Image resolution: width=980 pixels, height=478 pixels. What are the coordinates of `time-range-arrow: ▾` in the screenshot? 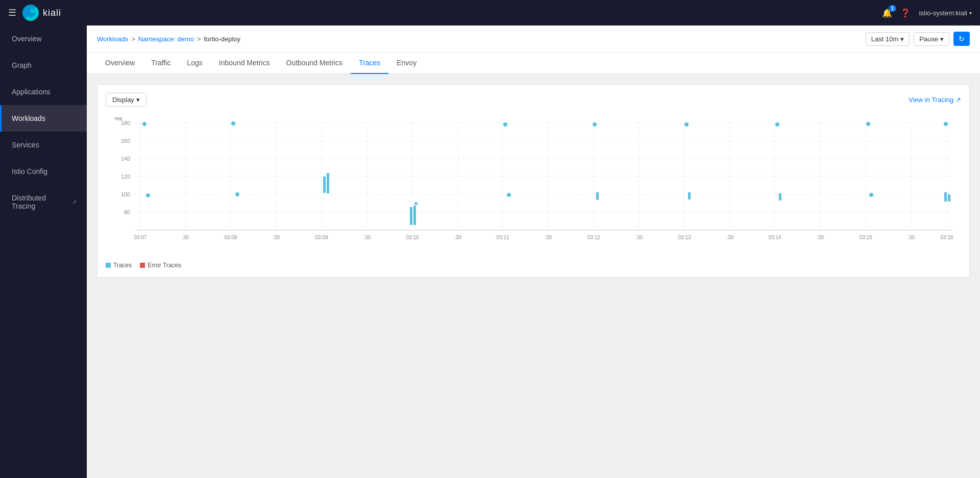 It's located at (902, 39).